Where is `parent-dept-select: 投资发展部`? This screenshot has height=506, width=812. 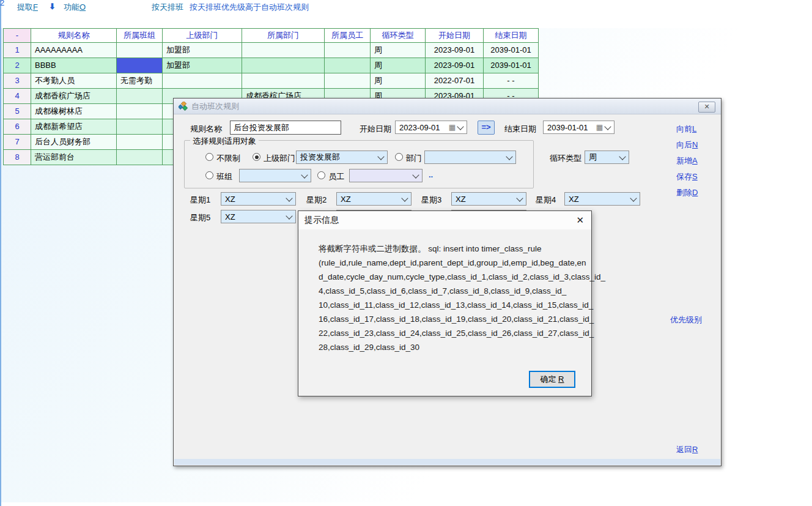
parent-dept-select: 投资发展部 is located at coordinates (342, 157).